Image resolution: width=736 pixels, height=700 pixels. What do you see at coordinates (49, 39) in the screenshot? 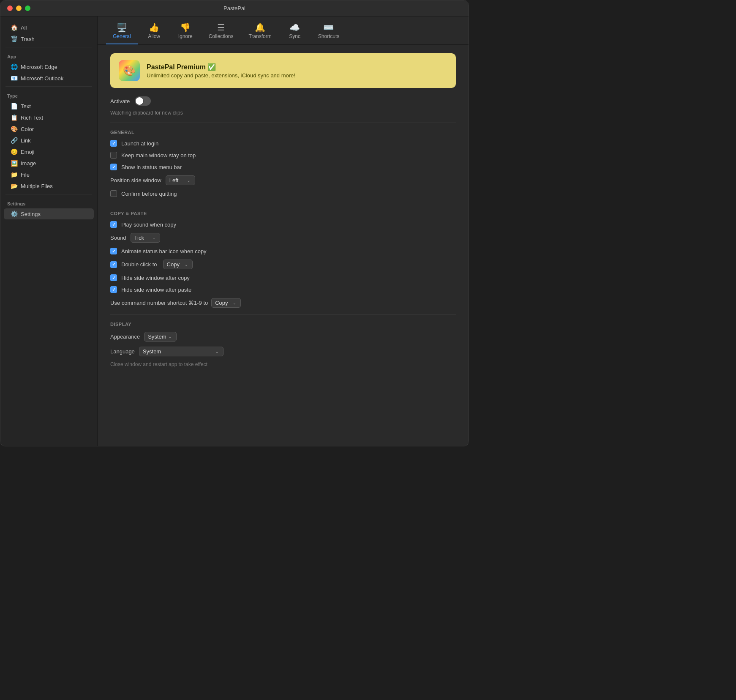
I see `sidebar-item-trash: 🗑️ Trash` at bounding box center [49, 39].